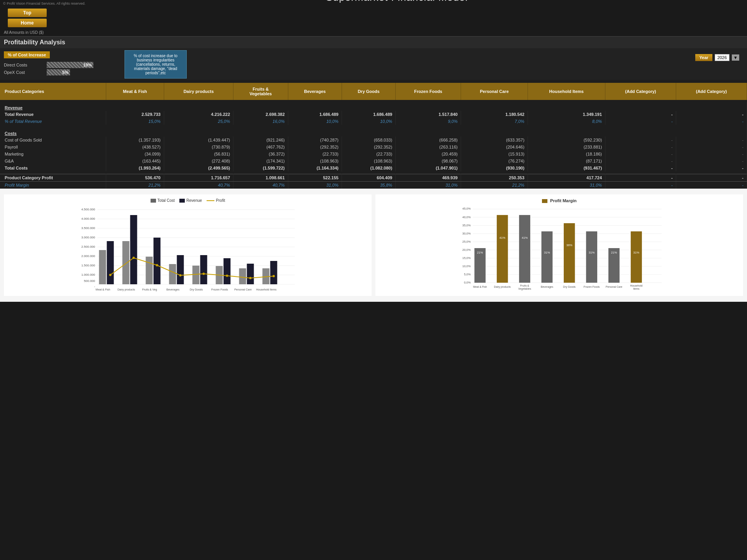 The height and width of the screenshot is (560, 747). What do you see at coordinates (717, 58) in the screenshot?
I see `year-selector: Year 2026 ▼` at bounding box center [717, 58].